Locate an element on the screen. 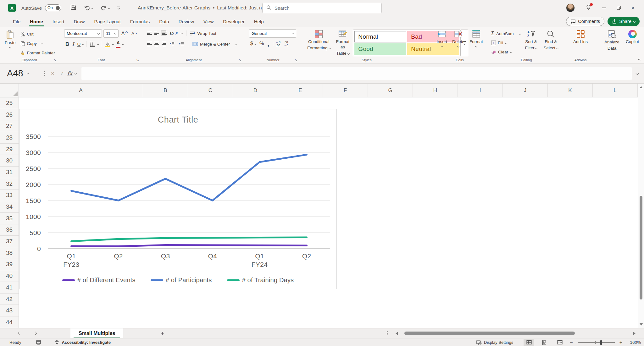 The image size is (644, 346). zoom-out-button: − is located at coordinates (571, 343).